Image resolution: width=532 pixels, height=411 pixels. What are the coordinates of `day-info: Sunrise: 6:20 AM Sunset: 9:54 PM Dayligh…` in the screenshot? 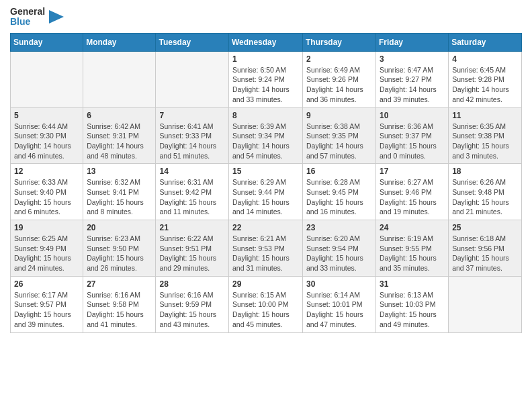 It's located at (339, 254).